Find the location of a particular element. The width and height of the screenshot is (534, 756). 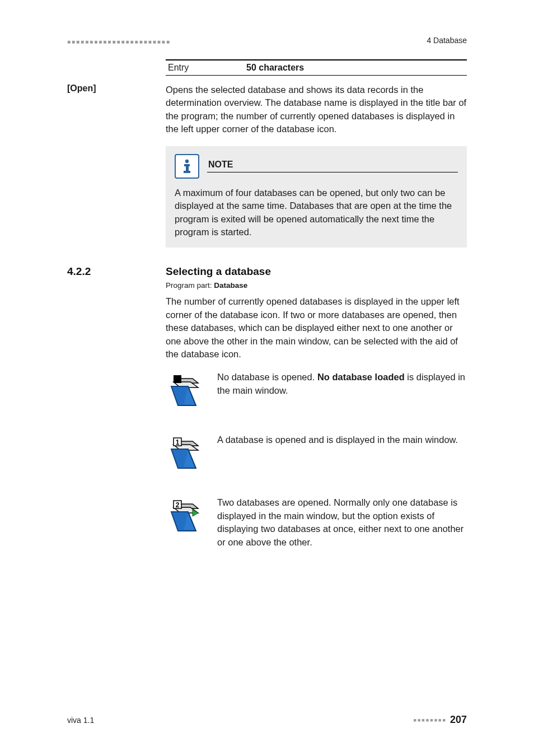

section-title: Selecting a database is located at coordinates (218, 272).